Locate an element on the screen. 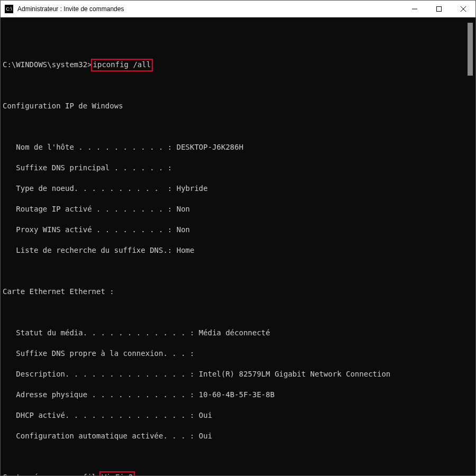  terminal-line: Statut du média. . . . . . . . . . . . :… is located at coordinates (238, 333).